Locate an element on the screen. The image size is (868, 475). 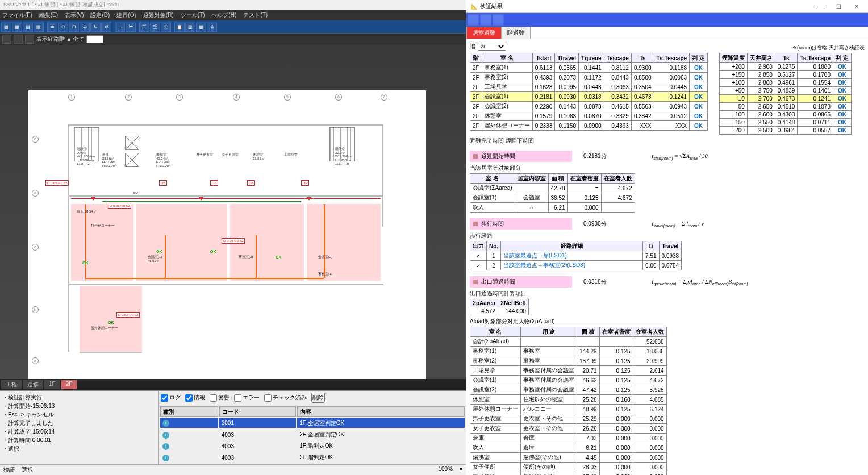
menu-file: ファイル(F) is located at coordinates (17, 15).